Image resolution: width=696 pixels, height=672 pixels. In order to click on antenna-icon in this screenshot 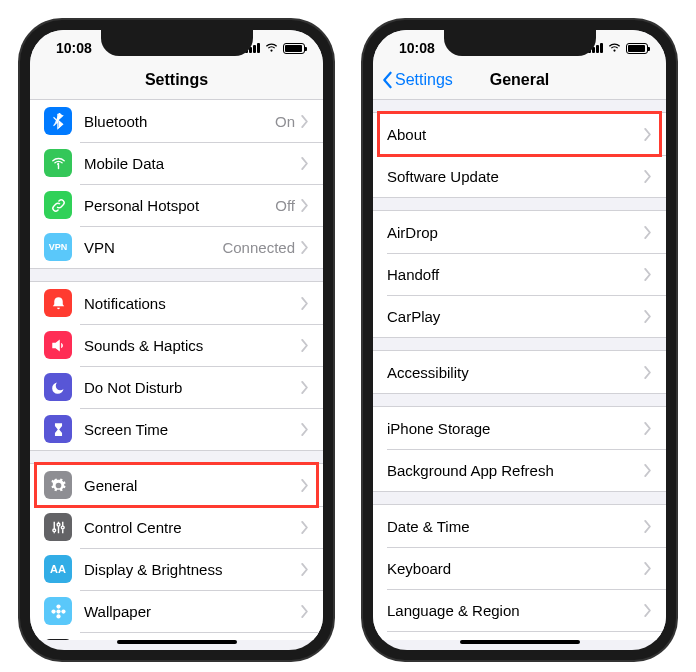, I will do `click(58, 163)`.